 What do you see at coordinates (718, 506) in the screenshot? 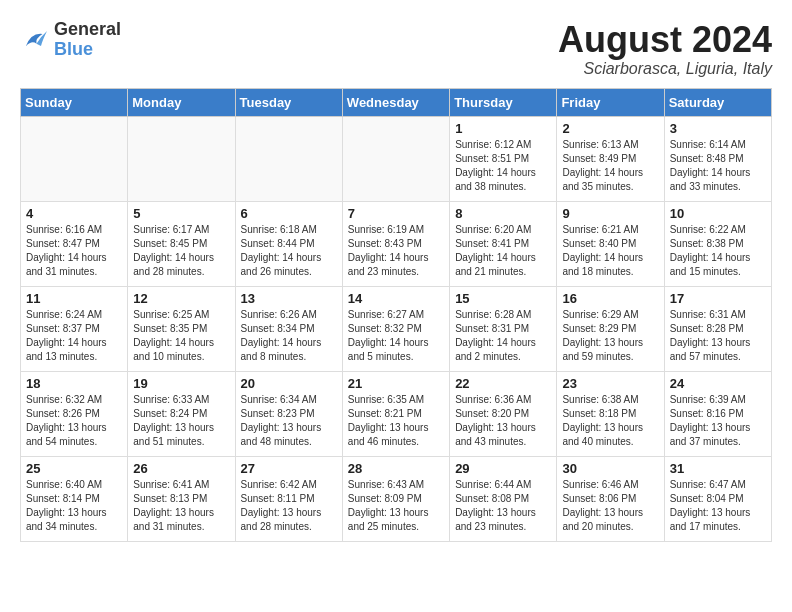
I see `day-info: Sunrise: 6:47 AM Sunset: 8:04 PM Dayligh…` at bounding box center [718, 506].